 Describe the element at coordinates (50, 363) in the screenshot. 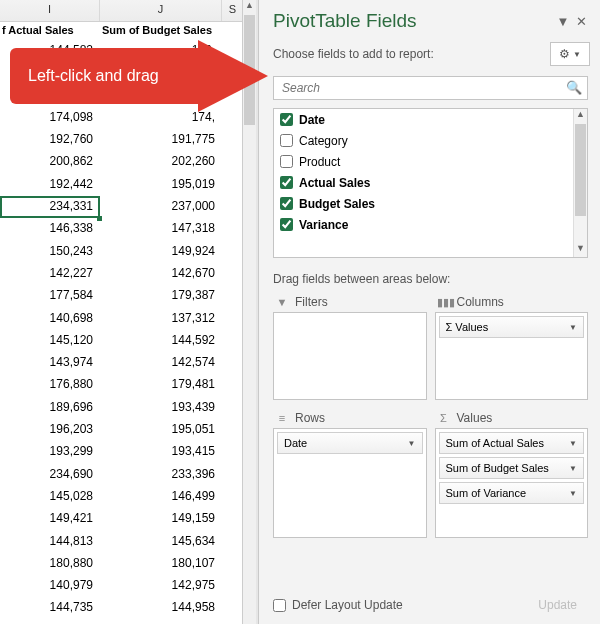

I see `cell: 143,974` at that location.